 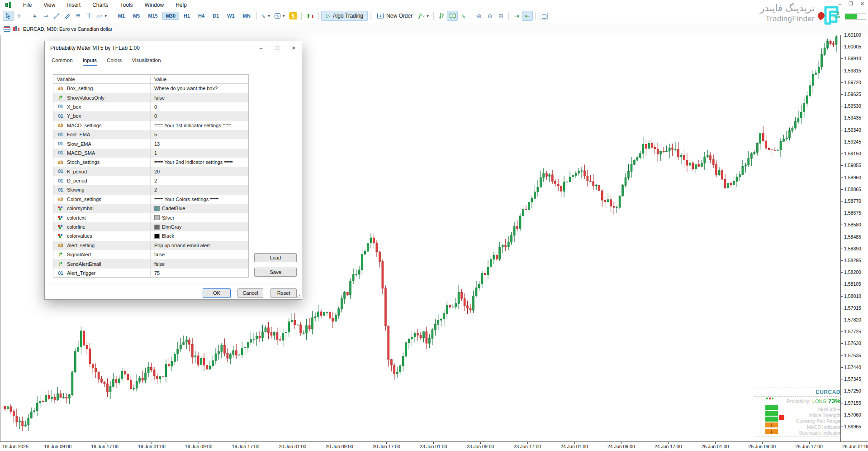 What do you see at coordinates (151, 162) in the screenshot?
I see `table-row: abStoch_settings=== Your 2nd indicator s…` at bounding box center [151, 162].